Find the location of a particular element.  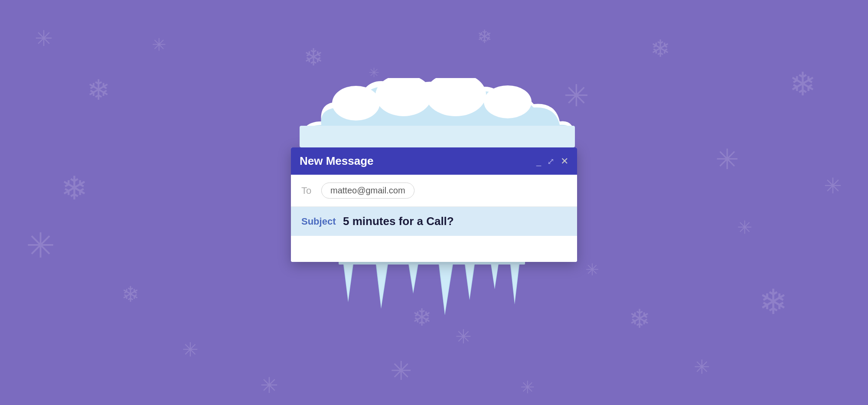

snowflake-9: ❄ is located at coordinates (485, 36).